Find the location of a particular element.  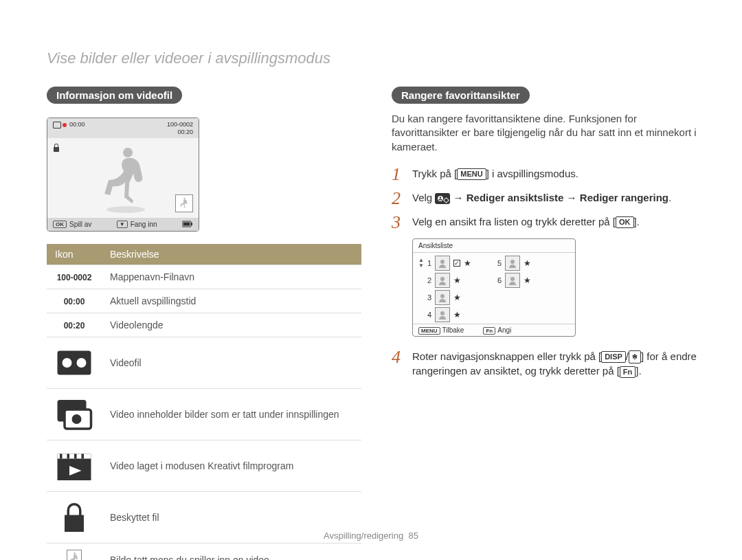

face-item-1: ▲▼ 1 ✓ ★ is located at coordinates (455, 263).